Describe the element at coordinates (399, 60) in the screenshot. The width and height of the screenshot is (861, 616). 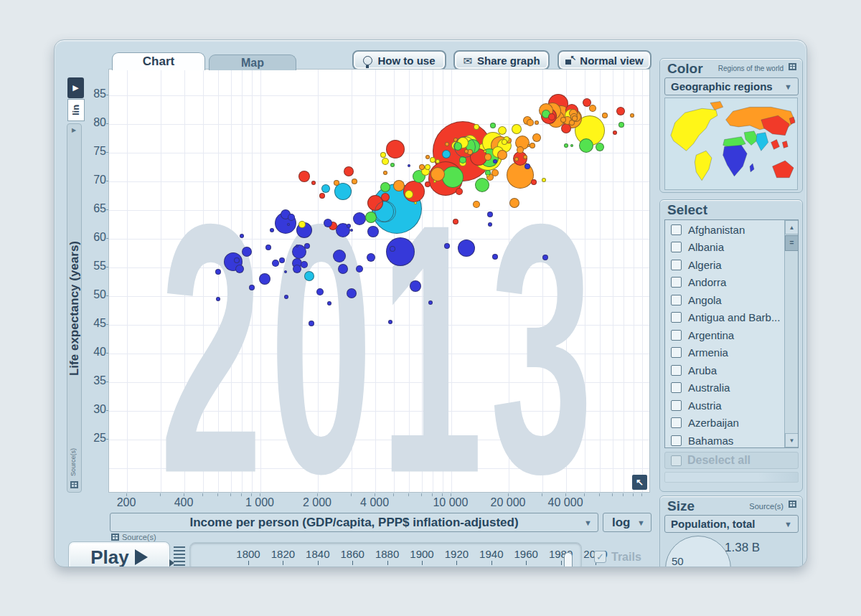
I see `how-to-use-button: How to use` at that location.